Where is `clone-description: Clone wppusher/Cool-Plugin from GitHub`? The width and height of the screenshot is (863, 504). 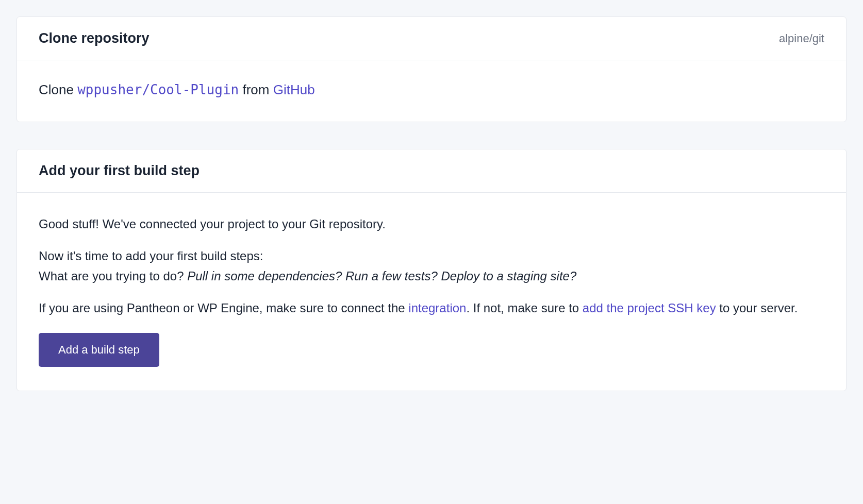
clone-description: Clone wppusher/Cool-Plugin from GitHub is located at coordinates (431, 90).